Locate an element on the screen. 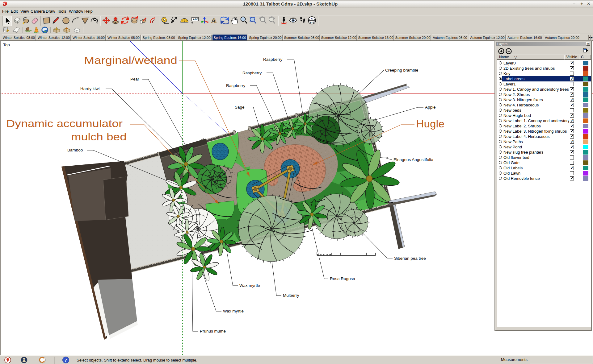  svg-text: A is located at coordinates (215, 20).